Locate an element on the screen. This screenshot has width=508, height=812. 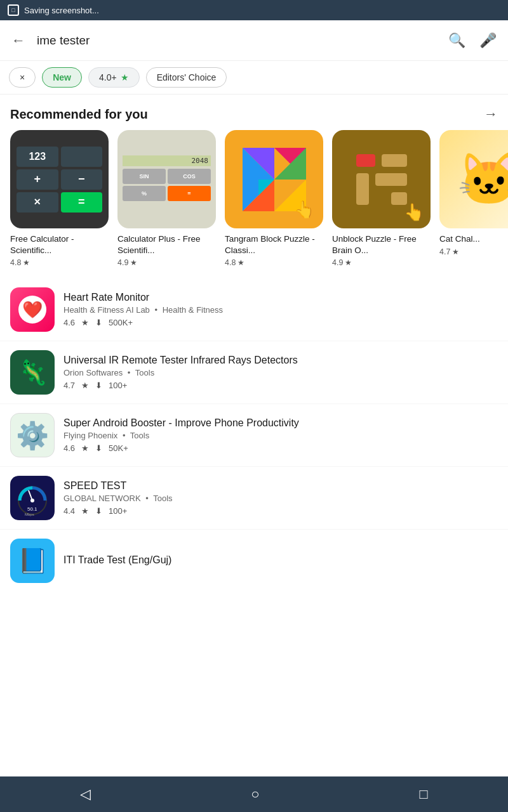
rating-value: 4.7 is located at coordinates (444, 252).